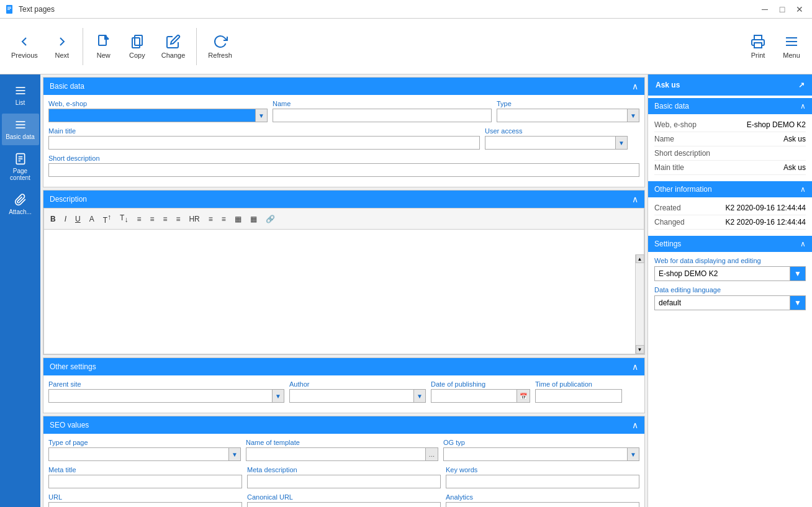  What do you see at coordinates (344, 86) in the screenshot?
I see `basic-data-header: Basic data ∧` at bounding box center [344, 86].